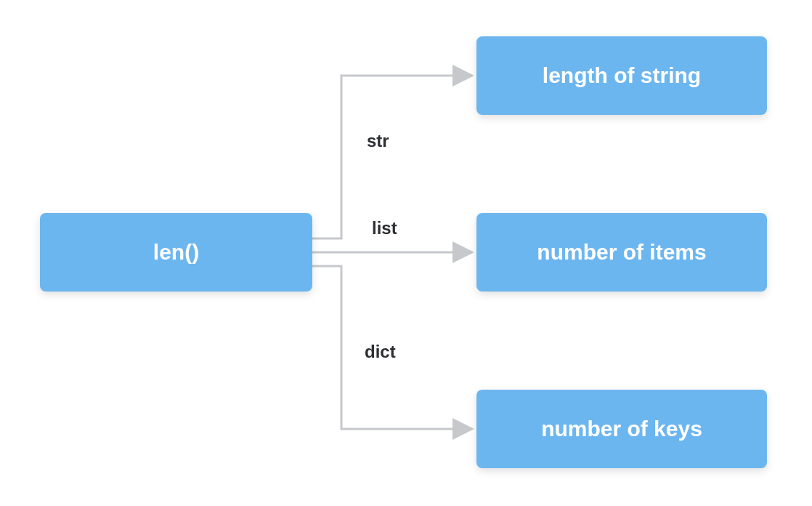 Image resolution: width=812 pixels, height=506 pixels. What do you see at coordinates (622, 252) in the screenshot?
I see `target-node-label: number of items` at bounding box center [622, 252].